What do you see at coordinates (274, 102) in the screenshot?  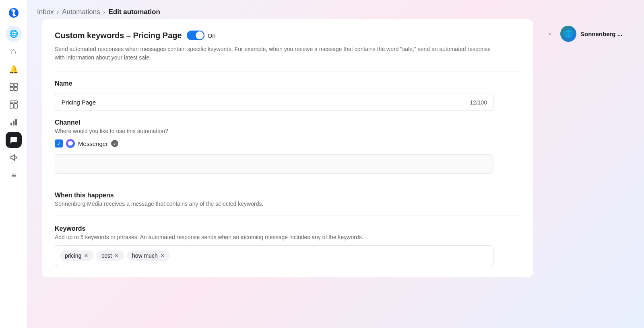 I see `name-input-wrapper: 12/100` at bounding box center [274, 102].